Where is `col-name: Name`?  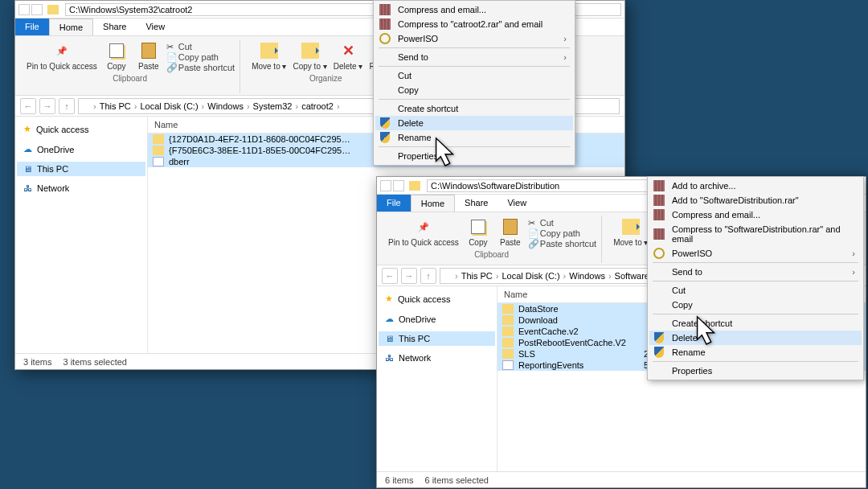 col-name: Name is located at coordinates (573, 294).